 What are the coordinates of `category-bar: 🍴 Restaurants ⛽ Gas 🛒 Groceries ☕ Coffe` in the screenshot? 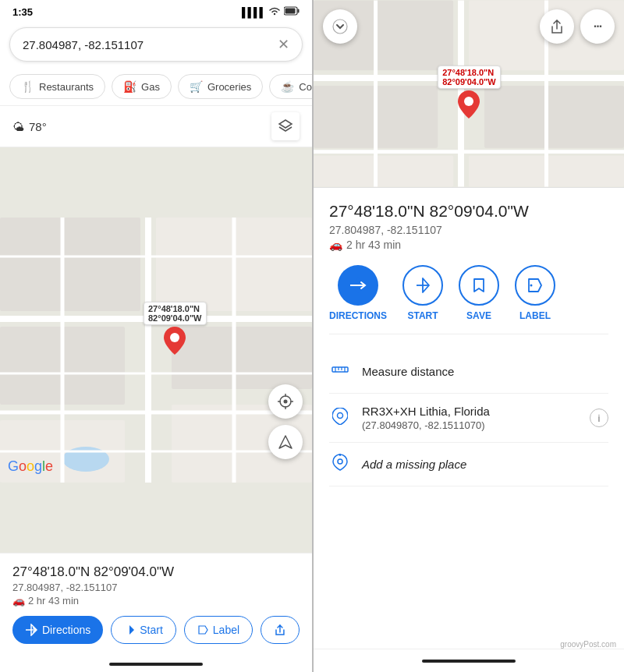 It's located at (156, 87).